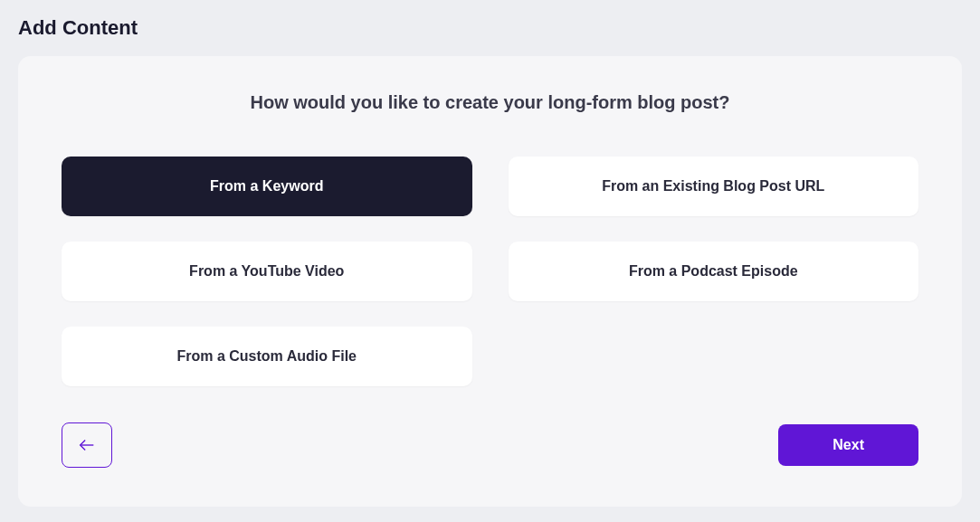  What do you see at coordinates (267, 356) in the screenshot?
I see `option-from-audio-file: From a Custom Audio File` at bounding box center [267, 356].